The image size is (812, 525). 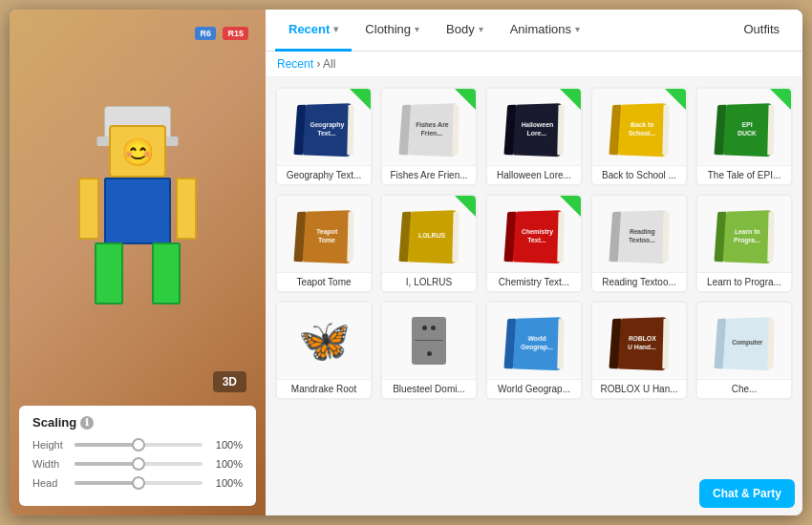 What do you see at coordinates (107, 464) in the screenshot?
I see `width-fill` at bounding box center [107, 464].